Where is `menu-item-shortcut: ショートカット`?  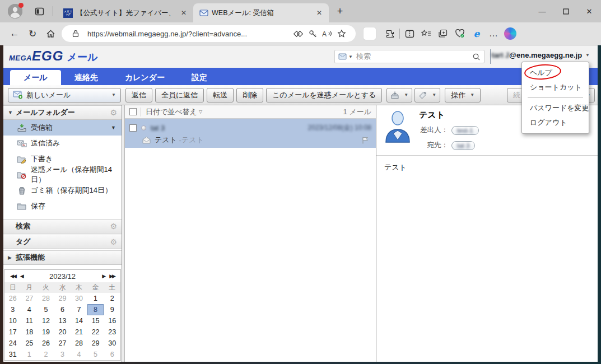
menu-item-shortcut: ショートカット is located at coordinates (556, 87).